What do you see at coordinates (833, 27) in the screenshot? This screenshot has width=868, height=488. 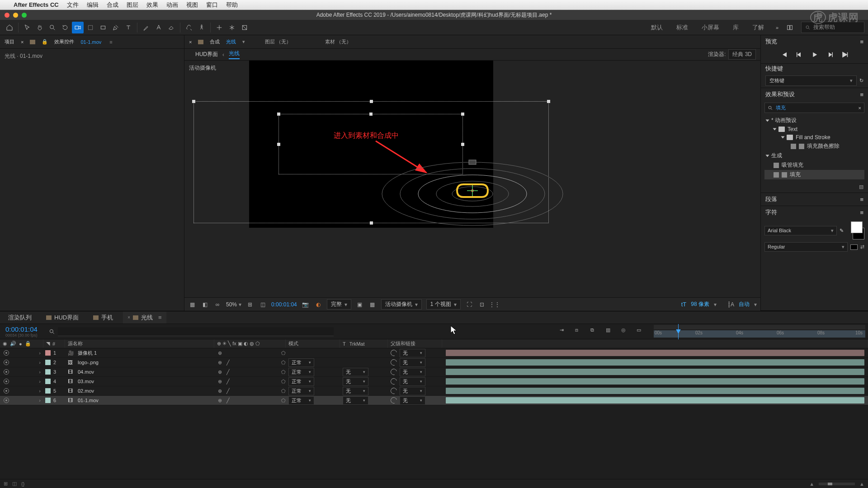 I see `help-search: 搜索帮助` at bounding box center [833, 27].